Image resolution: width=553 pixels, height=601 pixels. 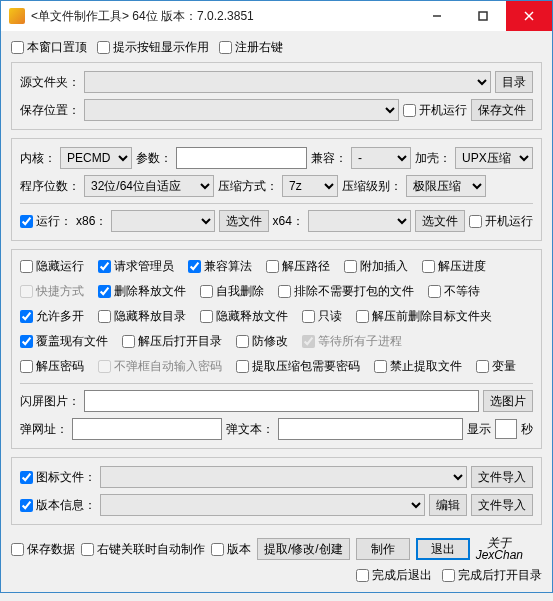 I want to click on window-title: <单文件制作工具> 64位 版本：7.0.2.3851, so click(x=222, y=16).